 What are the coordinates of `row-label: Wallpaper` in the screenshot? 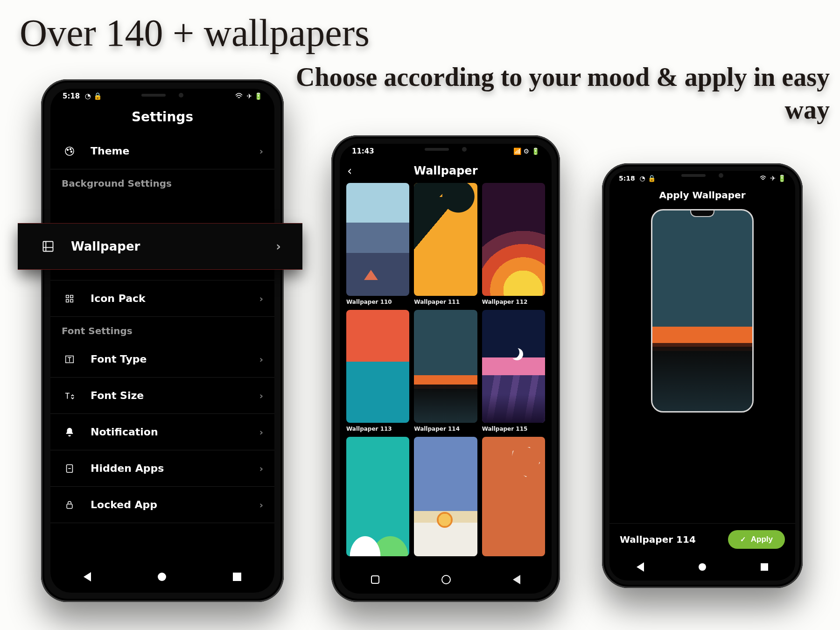 It's located at (105, 246).